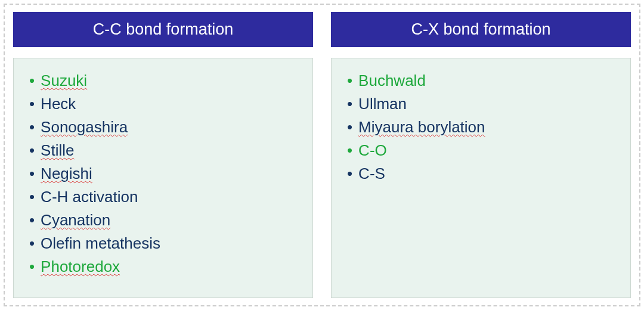 This screenshot has width=644, height=310. I want to click on item-label: Heck, so click(58, 104).